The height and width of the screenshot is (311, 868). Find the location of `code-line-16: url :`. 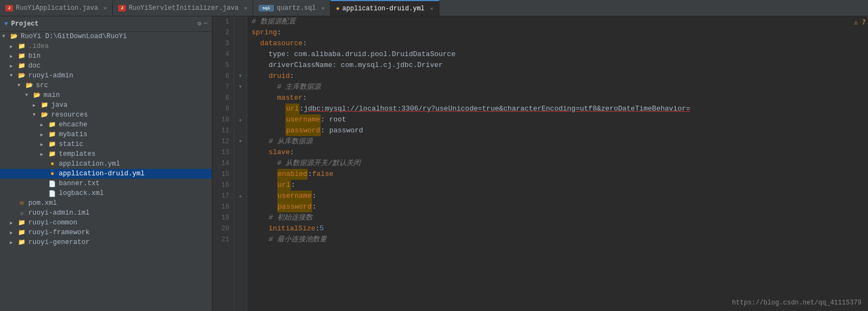

code-line-16: url : is located at coordinates (560, 185).